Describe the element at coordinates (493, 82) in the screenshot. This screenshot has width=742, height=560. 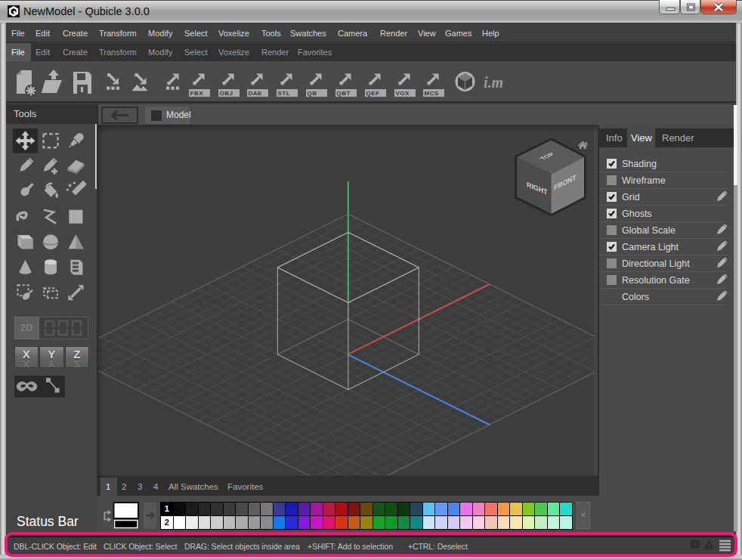
I see `svg-text: i.m` at that location.